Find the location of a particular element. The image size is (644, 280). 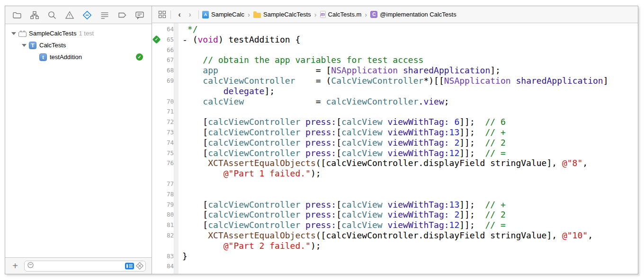

line-number: 67 is located at coordinates (168, 60).